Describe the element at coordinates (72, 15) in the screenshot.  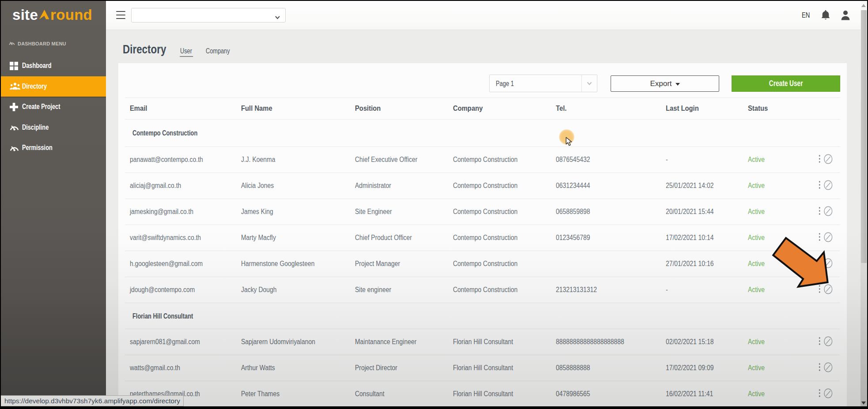
I see `brand-logo-round: round` at that location.